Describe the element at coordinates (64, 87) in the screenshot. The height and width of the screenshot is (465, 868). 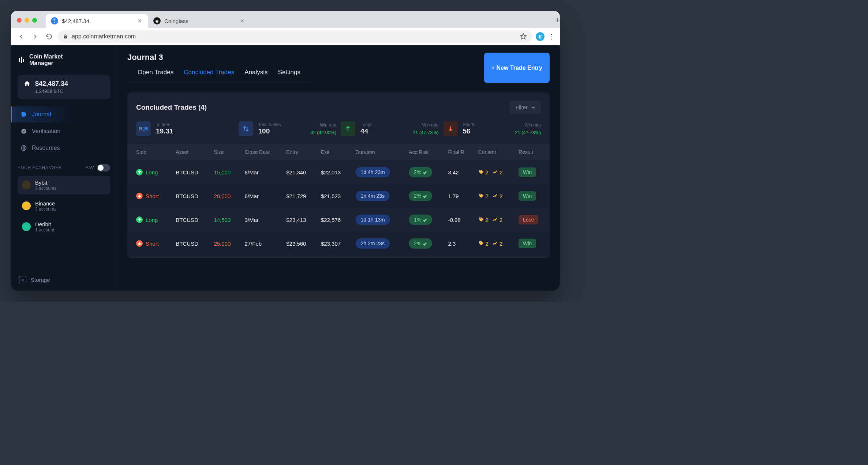
I see `balance-card: $42,487.34 1.24939 BTC` at that location.